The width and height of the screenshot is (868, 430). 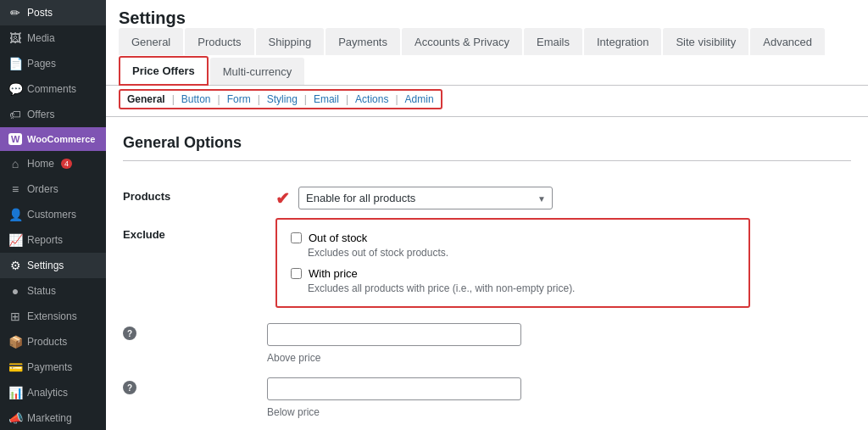 I want to click on offers-icon: 🏷, so click(x=15, y=114).